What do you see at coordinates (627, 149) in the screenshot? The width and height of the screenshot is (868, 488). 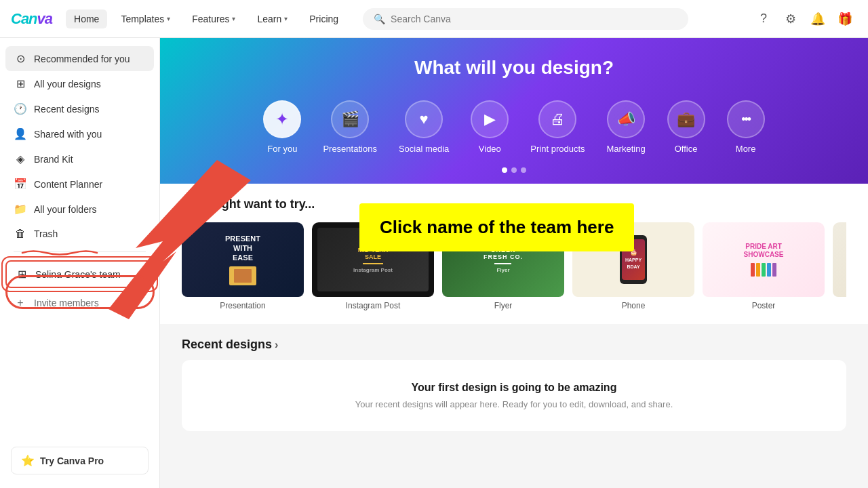 I see `cat-marketing-label: Marketing` at bounding box center [627, 149].